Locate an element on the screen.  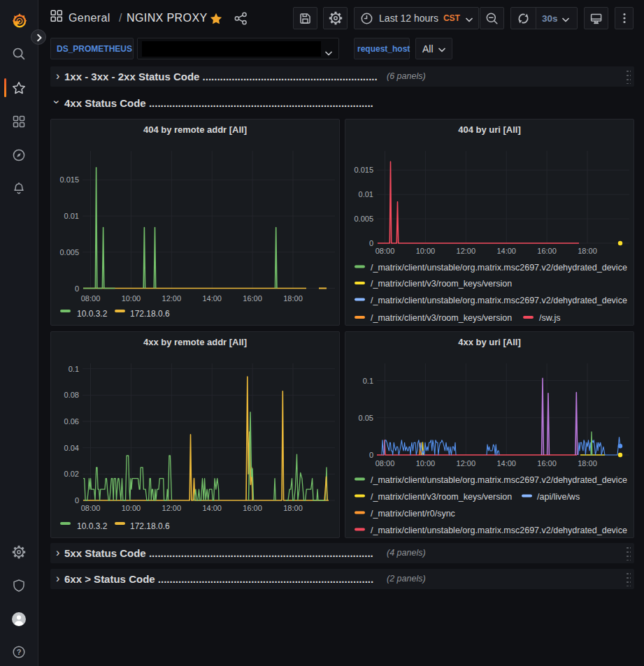
svg-text: 0.06 is located at coordinates (71, 421).